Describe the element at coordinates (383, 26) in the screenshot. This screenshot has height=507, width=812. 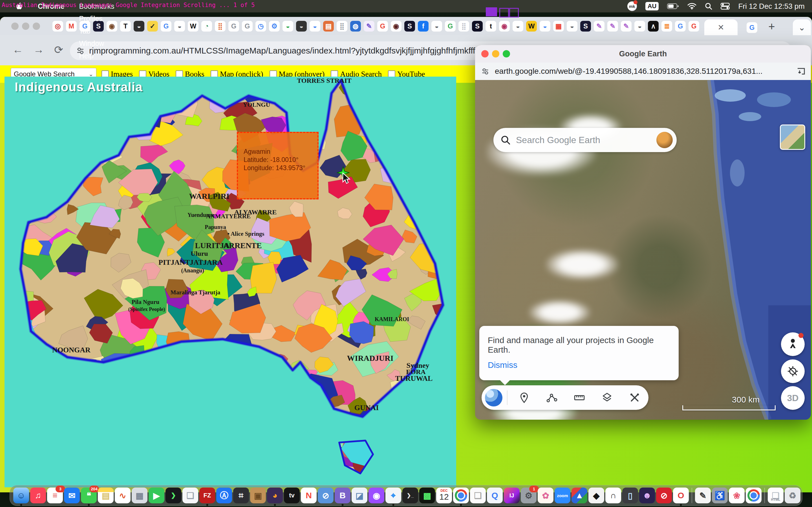
I see `pinned-tab-24: G` at that location.